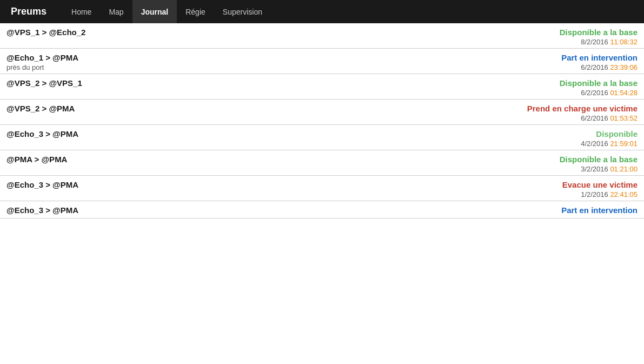 This screenshot has width=644, height=364. What do you see at coordinates (624, 42) in the screenshot?
I see `entry-hms: 11:08:32` at bounding box center [624, 42].